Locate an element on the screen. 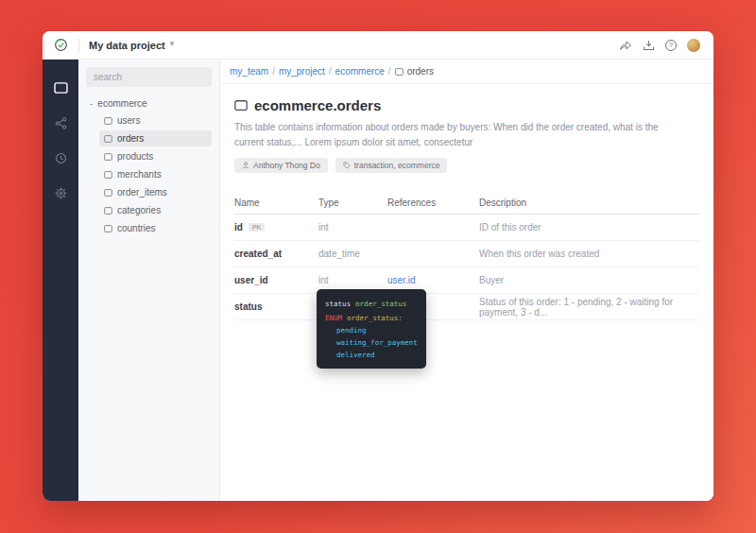 The height and width of the screenshot is (533, 756). breadcrumb-current-label: orders is located at coordinates (421, 72).